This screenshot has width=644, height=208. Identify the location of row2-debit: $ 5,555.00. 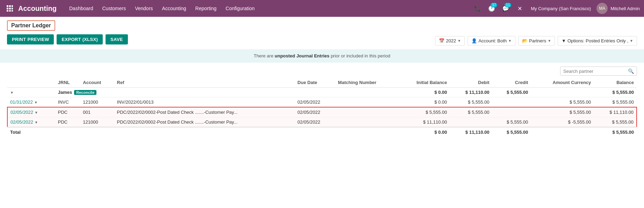
(471, 112).